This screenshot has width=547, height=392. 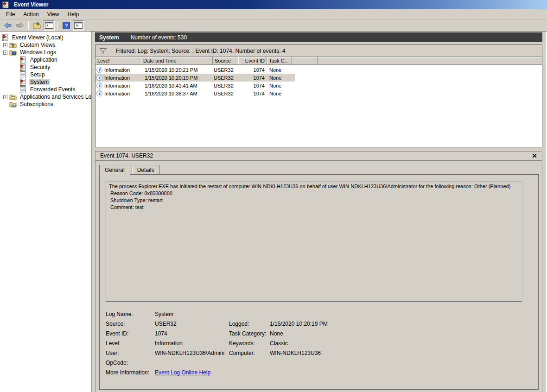 What do you see at coordinates (31, 5) in the screenshot?
I see `window-title: Event Viewer` at bounding box center [31, 5].